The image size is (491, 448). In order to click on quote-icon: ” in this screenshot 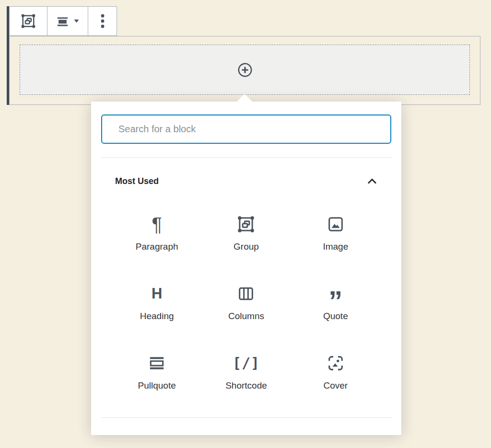, I will do `click(336, 301)`.